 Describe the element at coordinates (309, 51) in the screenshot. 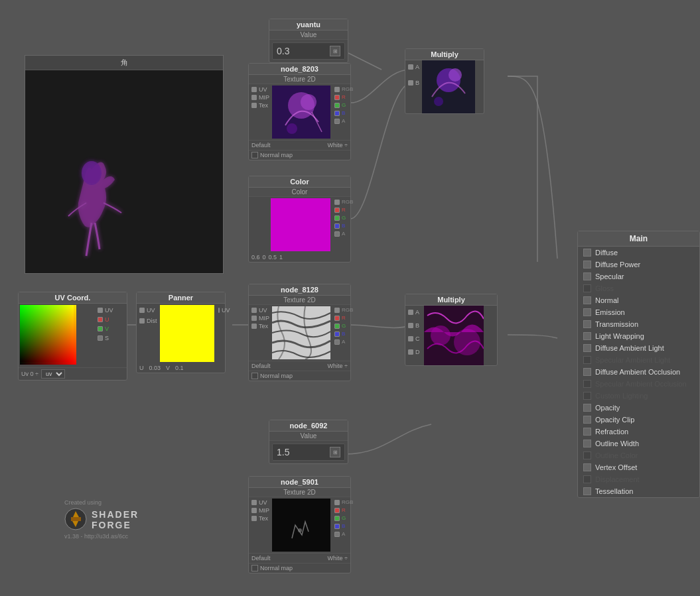

I see `yuantu-value: 0.3 ⊞` at that location.